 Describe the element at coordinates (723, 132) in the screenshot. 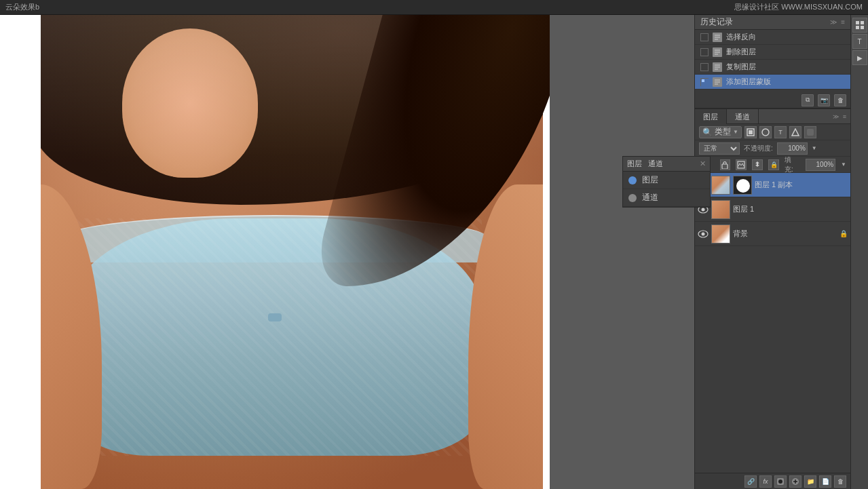

I see `type-label: 类型` at that location.